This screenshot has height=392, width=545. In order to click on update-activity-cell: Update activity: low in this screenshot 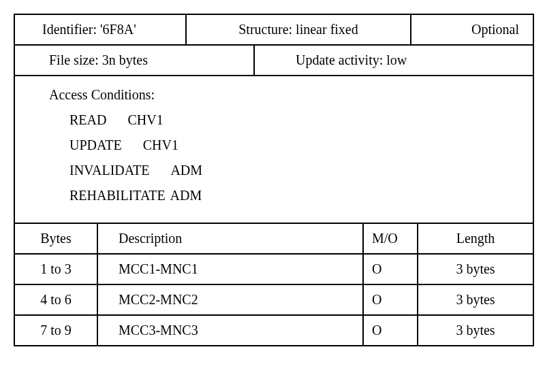, I will do `click(393, 60)`.